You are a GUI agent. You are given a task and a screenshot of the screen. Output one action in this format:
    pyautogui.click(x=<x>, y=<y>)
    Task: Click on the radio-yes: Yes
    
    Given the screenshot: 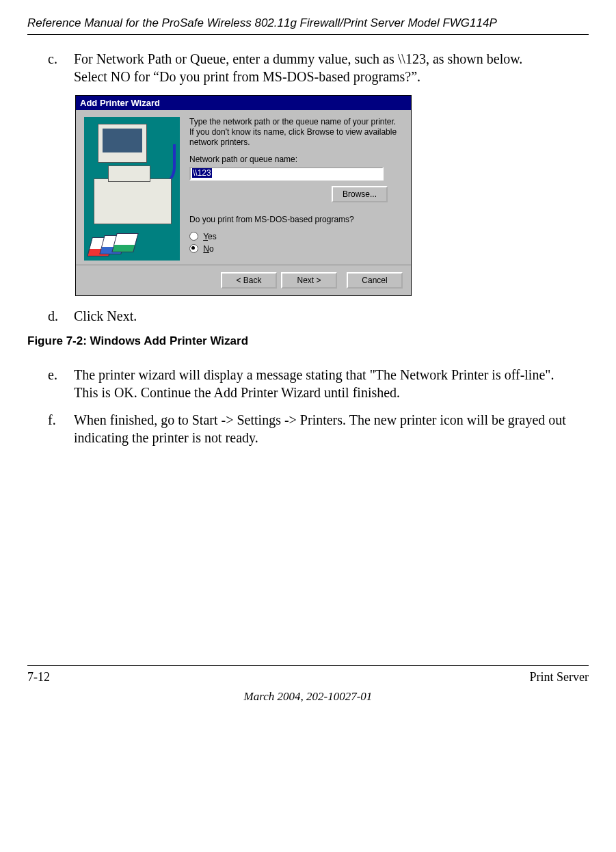 What is the action you would take?
    pyautogui.click(x=296, y=237)
    